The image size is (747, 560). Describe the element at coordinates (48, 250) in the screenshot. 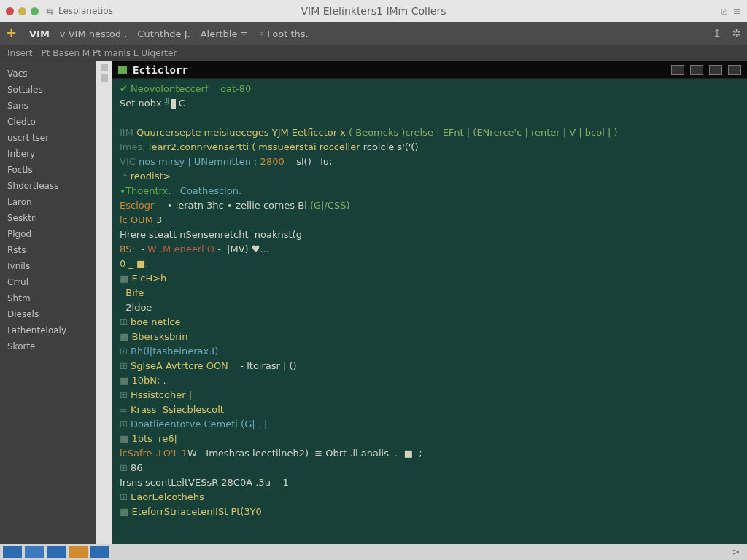

I see `sidebar-item: Rsts` at that location.